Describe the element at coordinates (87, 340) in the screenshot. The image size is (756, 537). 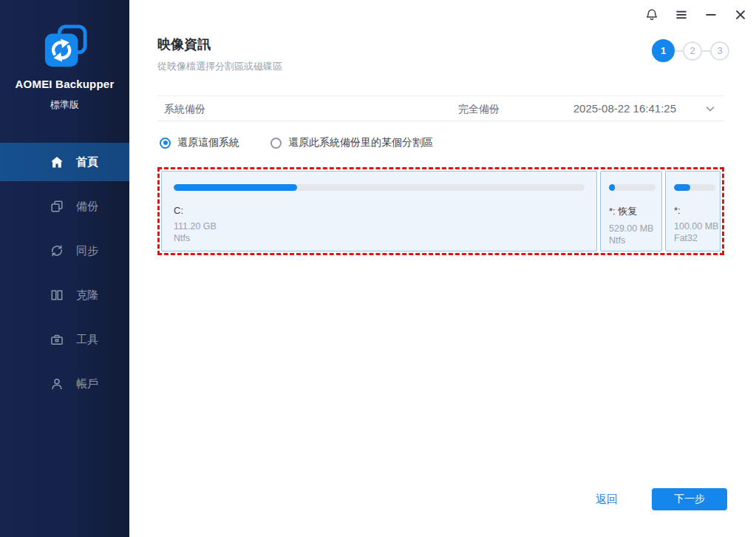
I see `sidebar-item-label: 工具` at that location.